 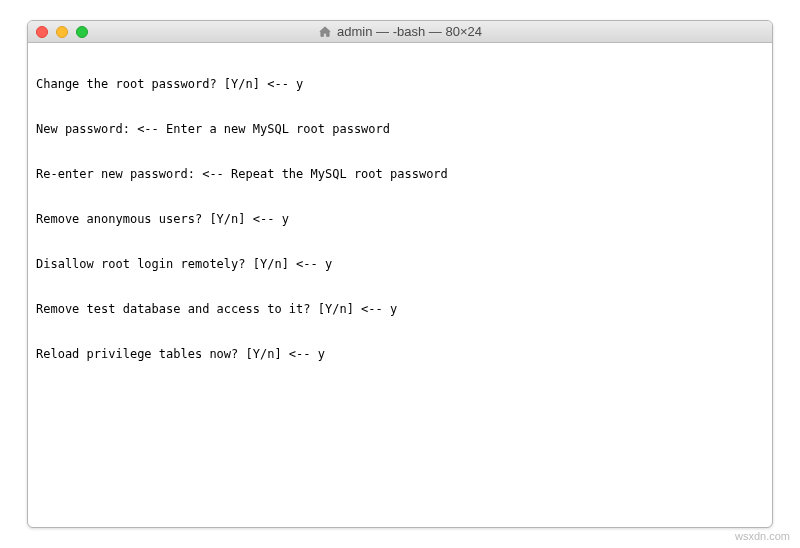 What do you see at coordinates (42, 32) in the screenshot?
I see `close-button` at bounding box center [42, 32].